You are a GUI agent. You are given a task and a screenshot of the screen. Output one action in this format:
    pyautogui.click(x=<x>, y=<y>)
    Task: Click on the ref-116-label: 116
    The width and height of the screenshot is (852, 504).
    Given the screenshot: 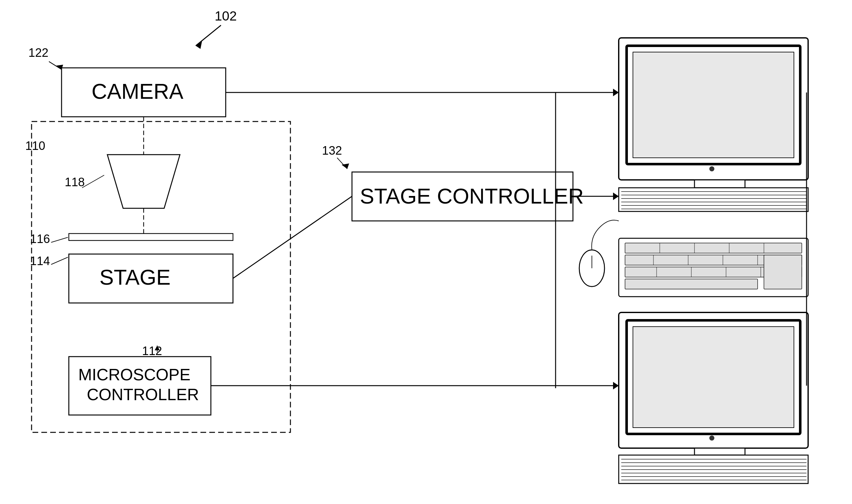 What is the action you would take?
    pyautogui.click(x=40, y=239)
    